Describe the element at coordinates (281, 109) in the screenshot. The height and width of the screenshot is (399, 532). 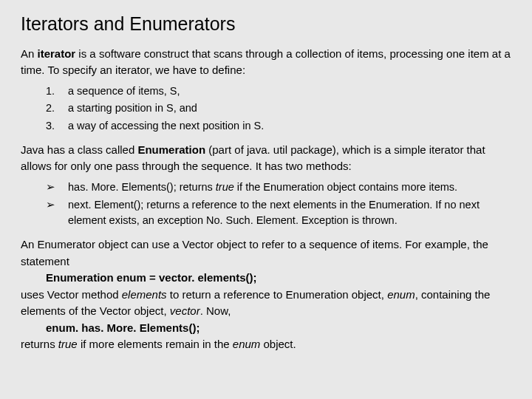
I see `list-item: 2. a starting position in S, and` at that location.